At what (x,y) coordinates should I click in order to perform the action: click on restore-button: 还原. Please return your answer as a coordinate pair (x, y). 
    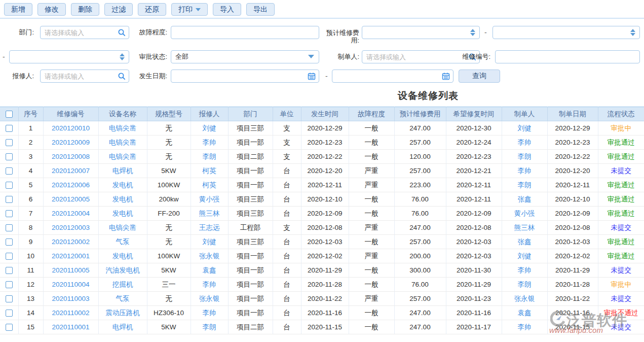
    Looking at the image, I should click on (152, 9).